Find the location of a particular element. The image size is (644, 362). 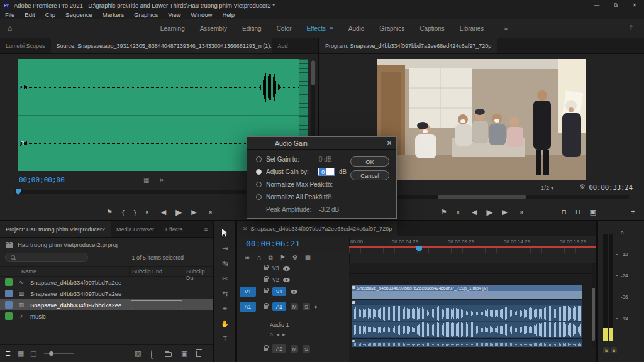

track-header-v3: V3 is located at coordinates (277, 268).